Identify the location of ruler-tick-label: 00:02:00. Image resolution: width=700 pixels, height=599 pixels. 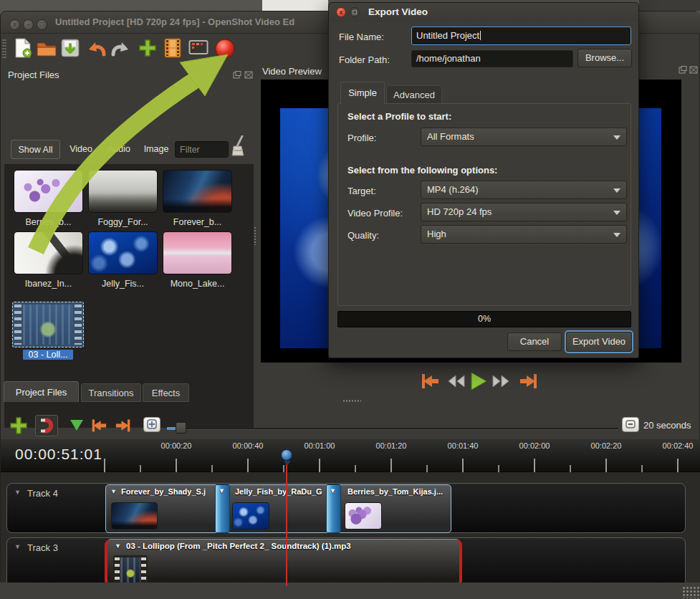
(534, 446).